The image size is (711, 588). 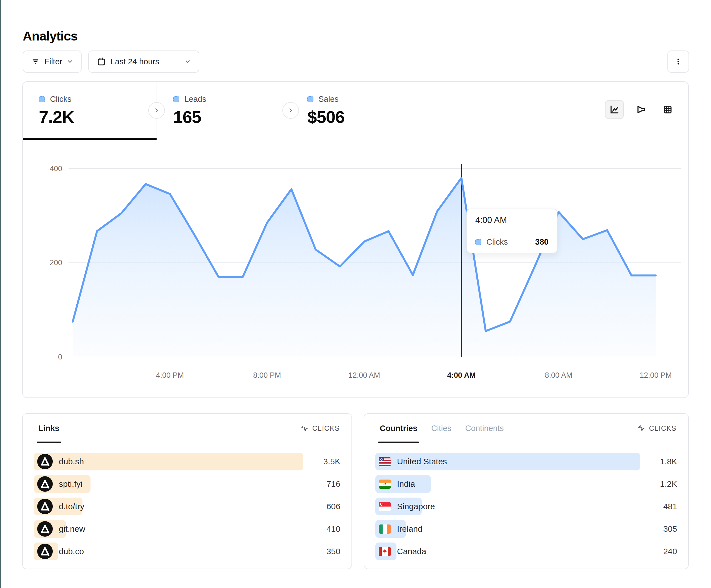 What do you see at coordinates (662, 506) in the screenshot?
I see `row-value: 481` at bounding box center [662, 506].